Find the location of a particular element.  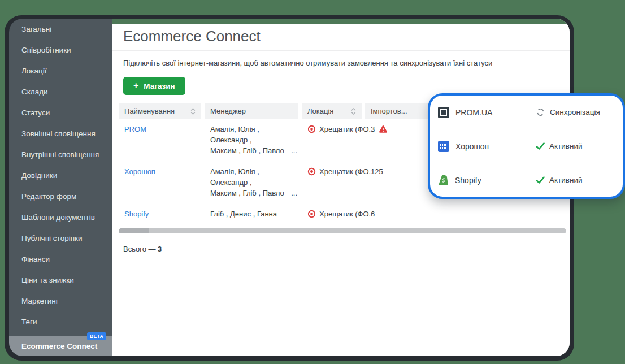

sidebar-item-warehouses: Склади is located at coordinates (60, 92).